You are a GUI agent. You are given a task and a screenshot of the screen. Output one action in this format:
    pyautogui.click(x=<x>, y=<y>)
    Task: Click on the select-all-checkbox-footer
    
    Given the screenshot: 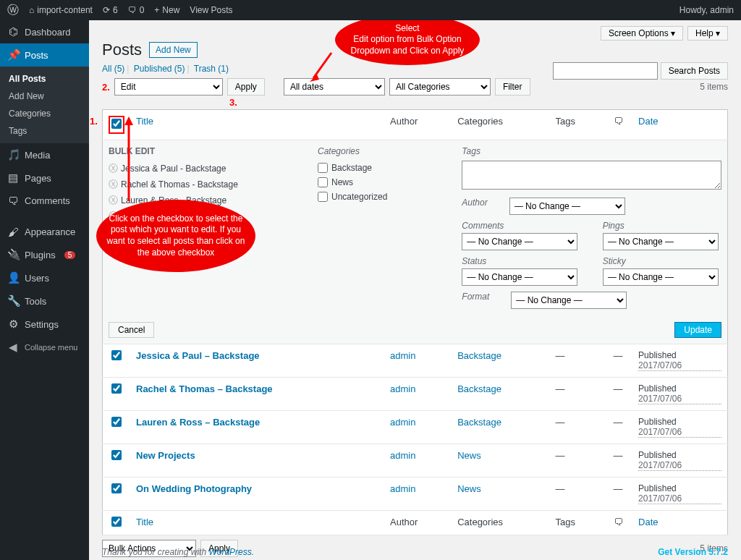 What is the action you would take?
    pyautogui.click(x=117, y=522)
    